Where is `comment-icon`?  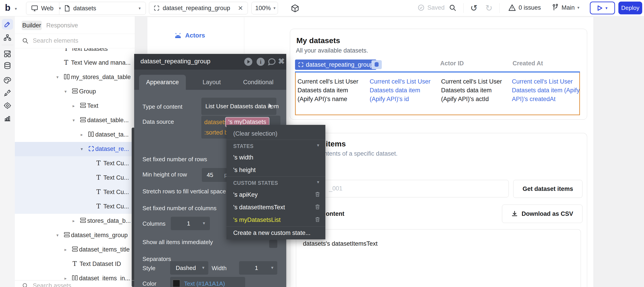
comment-icon is located at coordinates (272, 62).